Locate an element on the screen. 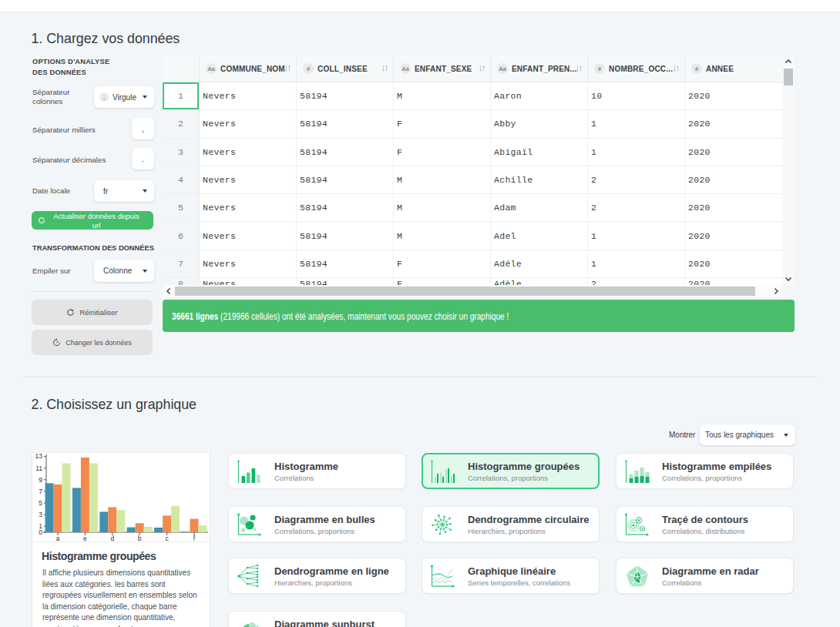  svg-text: 11 is located at coordinates (39, 468).